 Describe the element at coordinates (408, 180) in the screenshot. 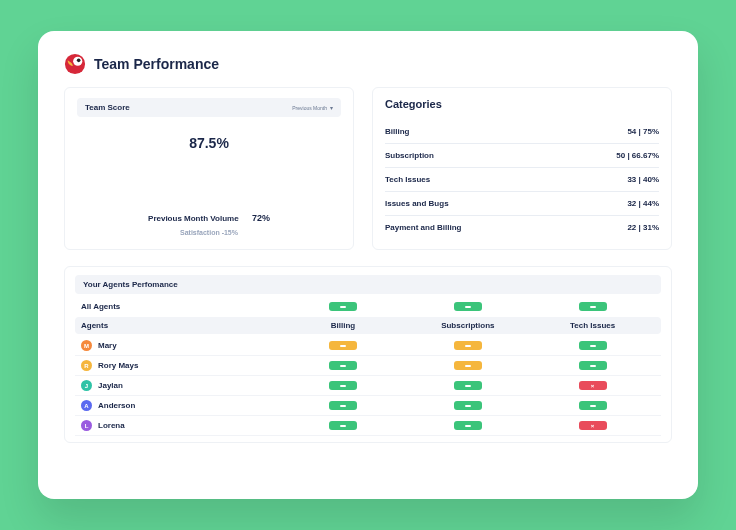

I see `category-name: Tech Issues` at that location.